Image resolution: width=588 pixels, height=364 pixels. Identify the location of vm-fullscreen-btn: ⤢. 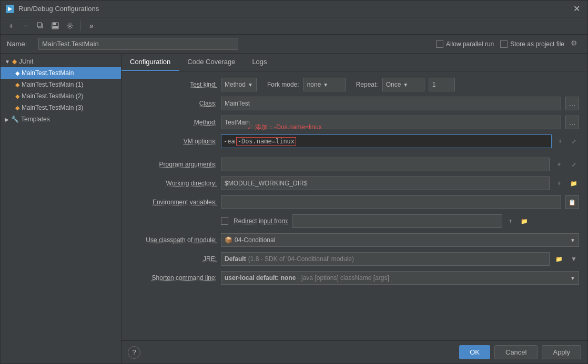
(574, 141).